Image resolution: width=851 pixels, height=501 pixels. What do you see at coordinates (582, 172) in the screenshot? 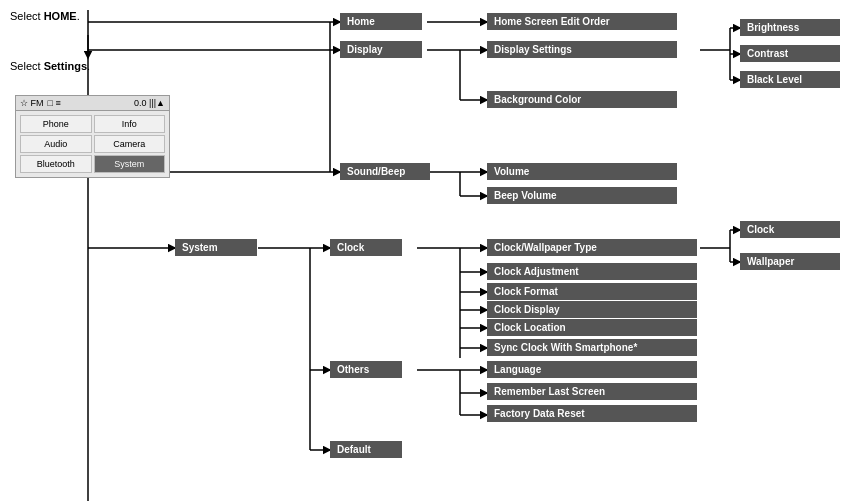
I see `node-volume: Volume` at bounding box center [582, 172].